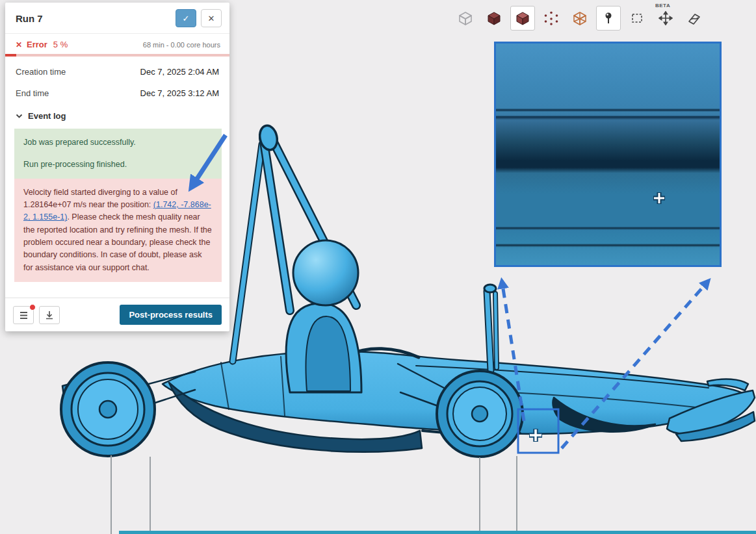 The height and width of the screenshot is (534, 756). I want to click on run-status-row: ✕ Error 5 % 68 min - 0.00 core hours, so click(117, 44).